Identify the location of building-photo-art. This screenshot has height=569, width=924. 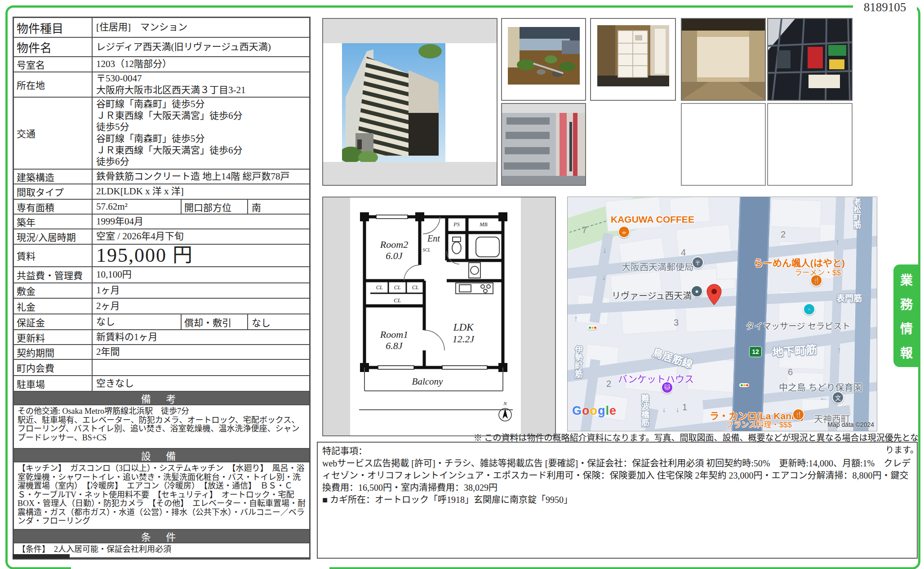
(394, 103).